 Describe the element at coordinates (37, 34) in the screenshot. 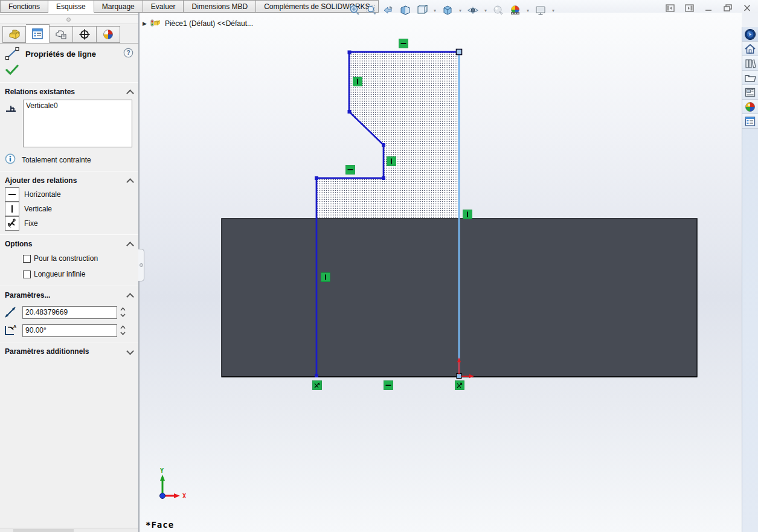

I see `propertymanager-tab` at that location.